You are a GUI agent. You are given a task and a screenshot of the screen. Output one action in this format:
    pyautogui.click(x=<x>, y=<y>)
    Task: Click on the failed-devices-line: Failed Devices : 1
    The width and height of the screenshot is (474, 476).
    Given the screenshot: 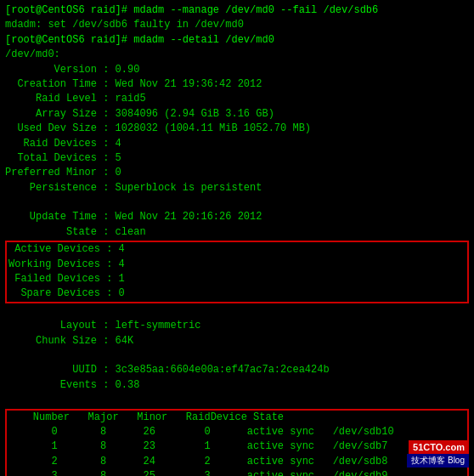 What is the action you would take?
    pyautogui.click(x=237, y=279)
    